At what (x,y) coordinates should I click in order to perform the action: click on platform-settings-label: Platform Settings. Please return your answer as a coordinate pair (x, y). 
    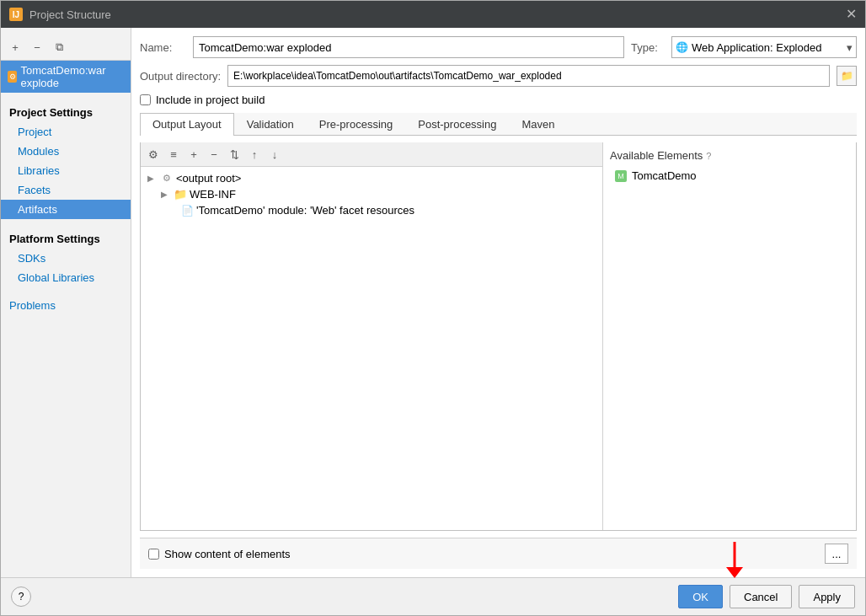
    Looking at the image, I should click on (66, 238).